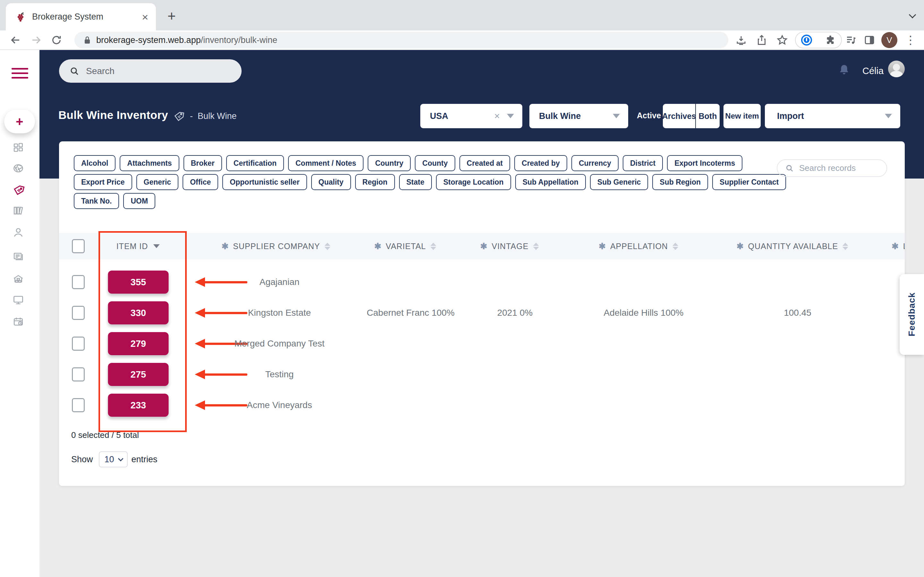 Image resolution: width=924 pixels, height=577 pixels. What do you see at coordinates (95, 163) in the screenshot?
I see `filter-chip-alcohol: Alcohol` at bounding box center [95, 163].